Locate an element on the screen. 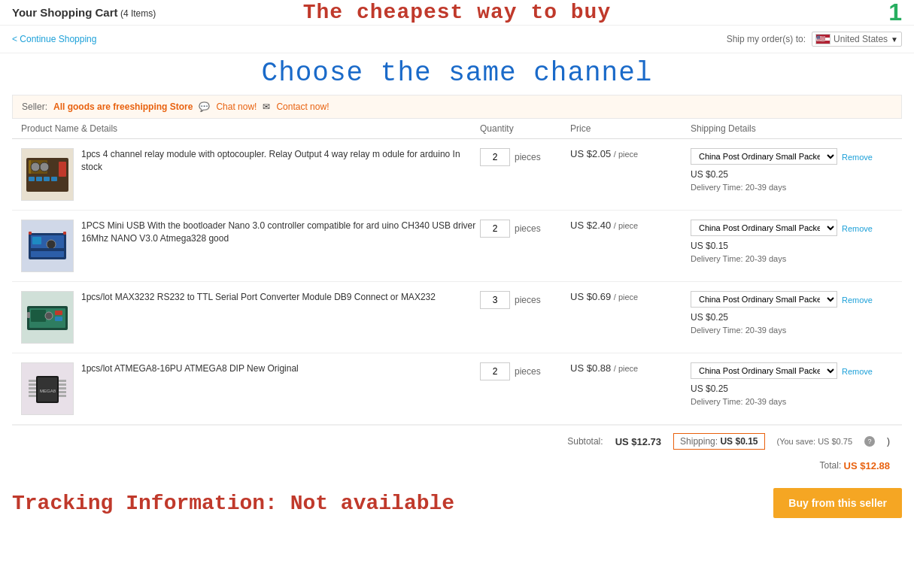  promo-text: The cheapest way to buy is located at coordinates (457, 12).